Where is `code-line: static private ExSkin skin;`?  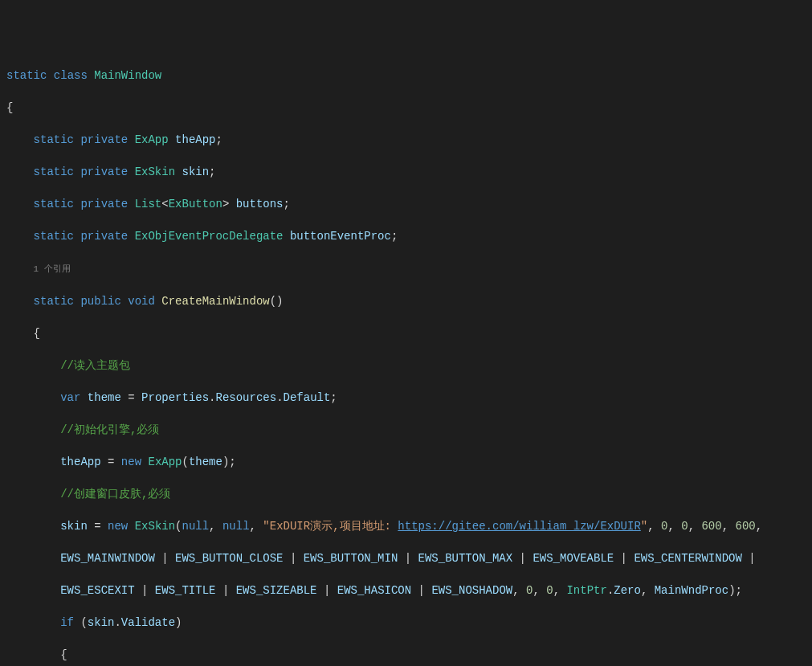 code-line: static private ExSkin skin; is located at coordinates (406, 172).